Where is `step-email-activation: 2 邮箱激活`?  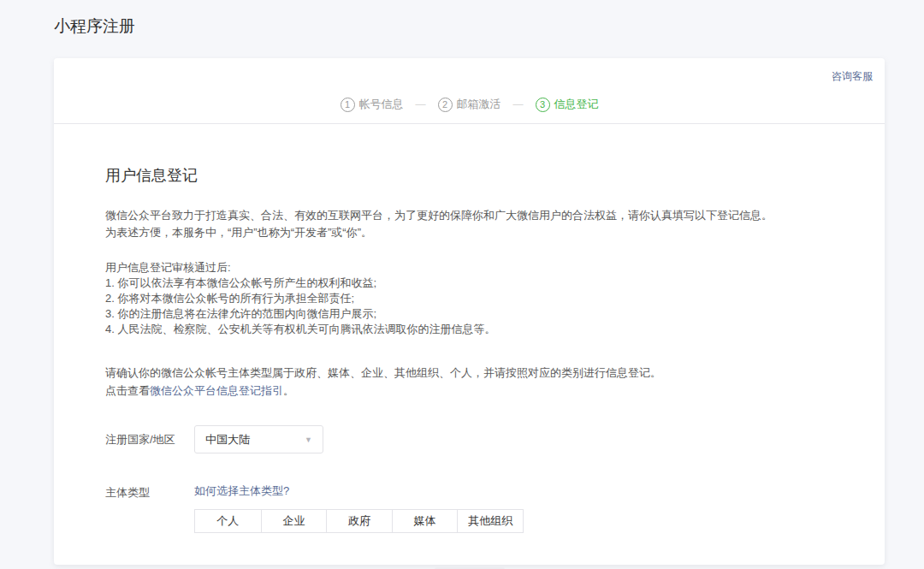
step-email-activation: 2 邮箱激活 is located at coordinates (470, 104).